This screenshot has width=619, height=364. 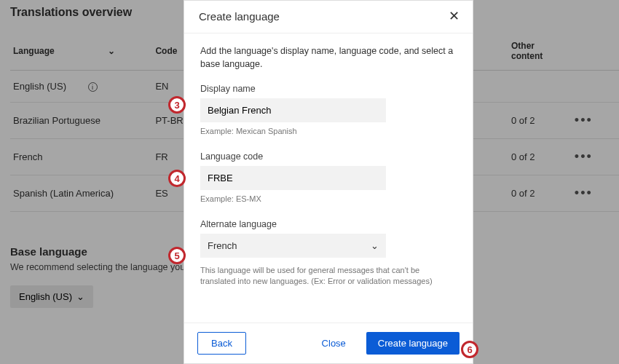 I want to click on callout-4: 4, so click(x=177, y=178).